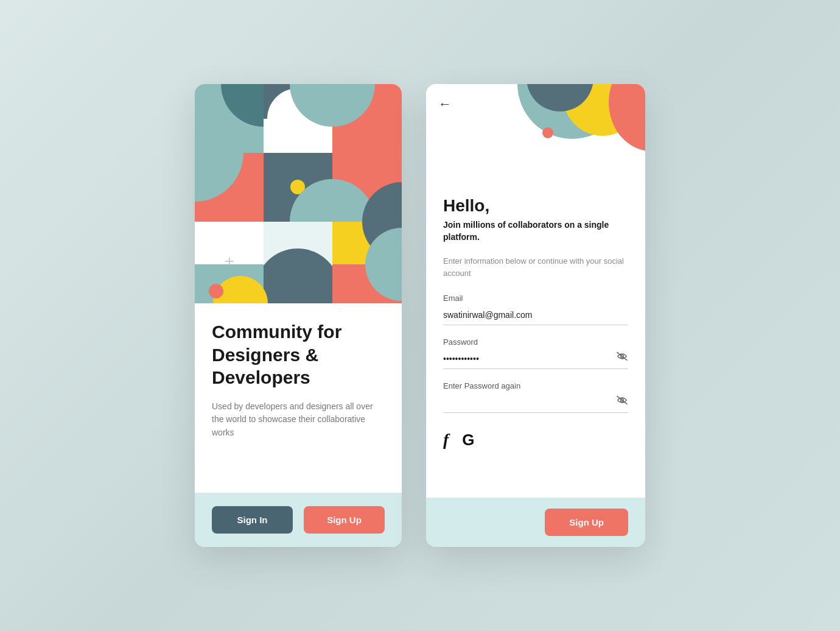 This screenshot has height=631, width=840. I want to click on screen1-footer: Sign In Sign Up, so click(298, 520).